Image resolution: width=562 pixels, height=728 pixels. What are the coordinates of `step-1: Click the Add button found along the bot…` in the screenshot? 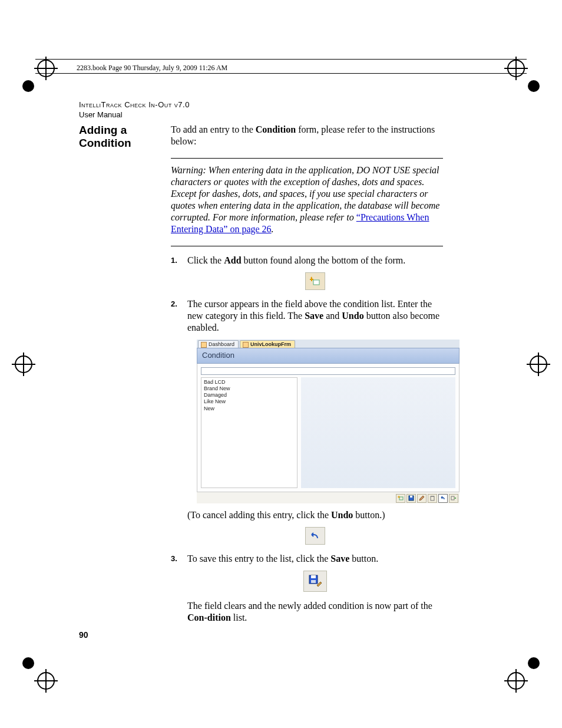 It's located at (307, 272).